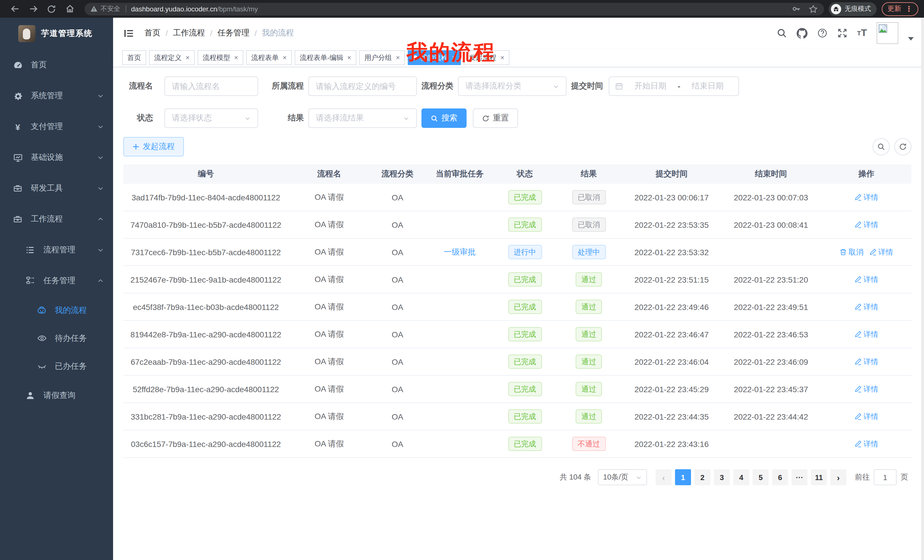 Image resolution: width=924 pixels, height=560 pixels. I want to click on view-tab: 首页 ×, so click(134, 58).